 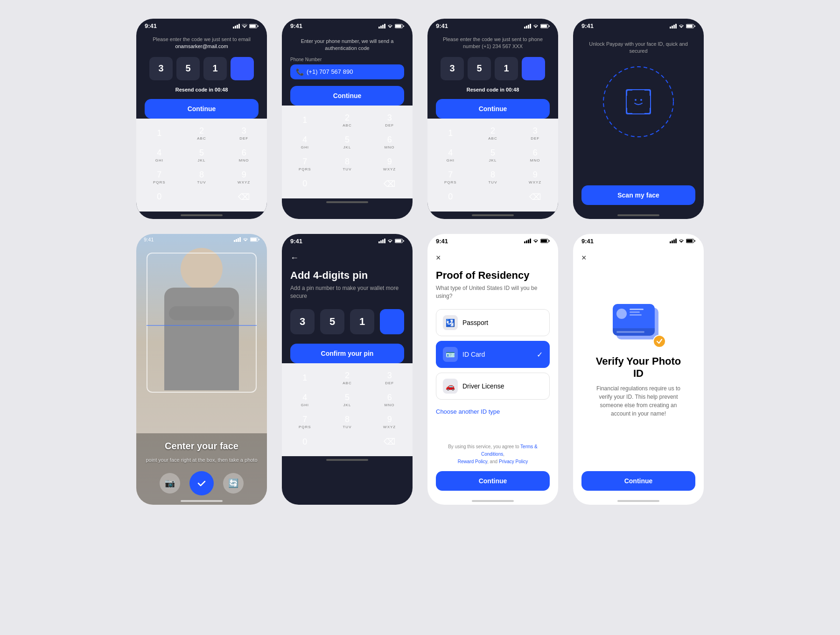 What do you see at coordinates (202, 134) in the screenshot?
I see `key-2: 2ABC` at bounding box center [202, 134].